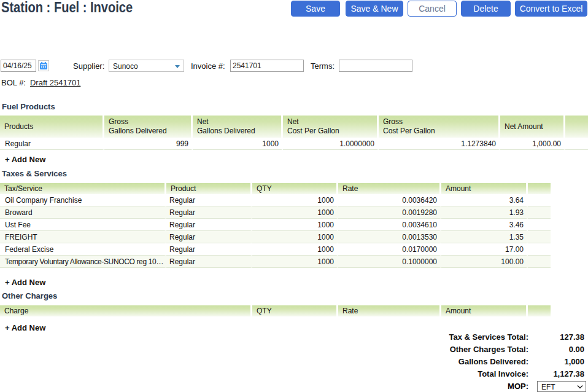 Image resolution: width=588 pixels, height=392 pixels. What do you see at coordinates (83, 213) in the screenshot?
I see `cell-tax-service: Broward` at bounding box center [83, 213].